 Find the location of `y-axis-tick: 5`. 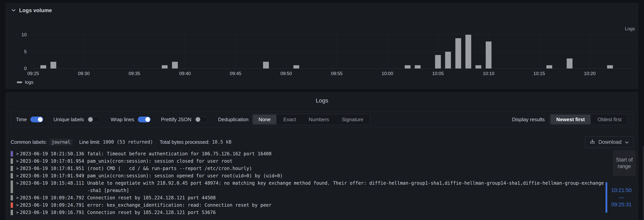

y-axis-tick: 5 is located at coordinates (26, 52).